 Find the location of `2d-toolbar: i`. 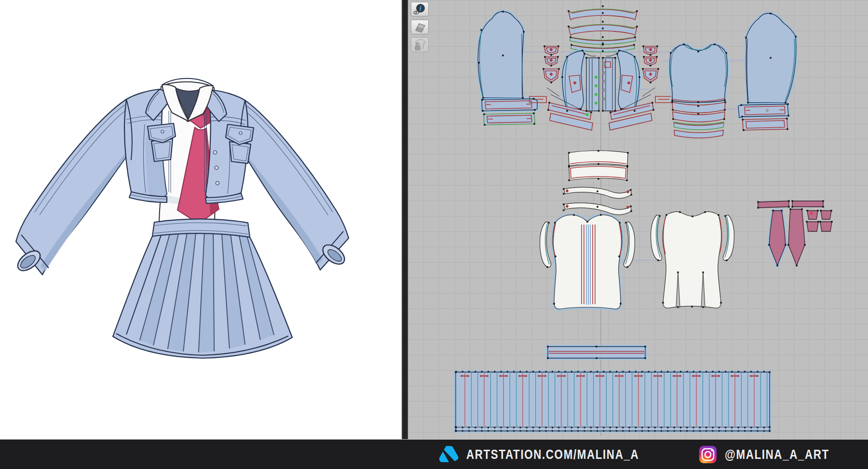

2d-toolbar: i is located at coordinates (420, 27).